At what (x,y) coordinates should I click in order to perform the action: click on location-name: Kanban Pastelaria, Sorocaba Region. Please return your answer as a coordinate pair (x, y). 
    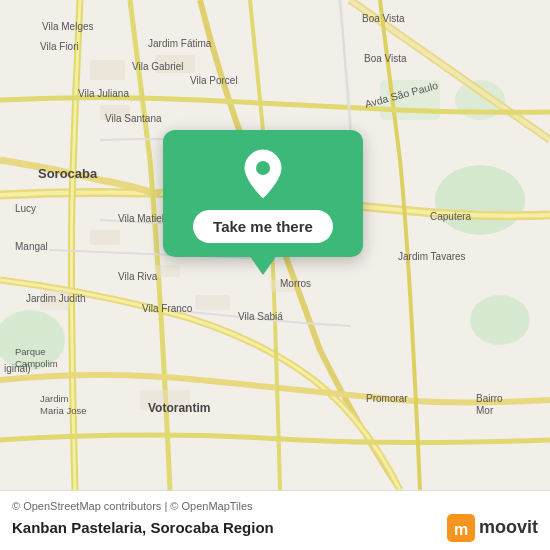
    Looking at the image, I should click on (143, 528).